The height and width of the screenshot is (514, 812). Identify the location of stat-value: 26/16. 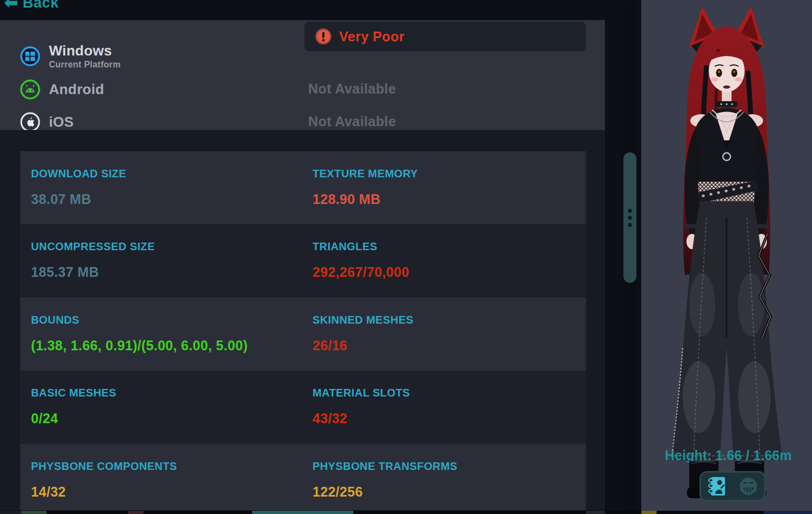
(330, 346).